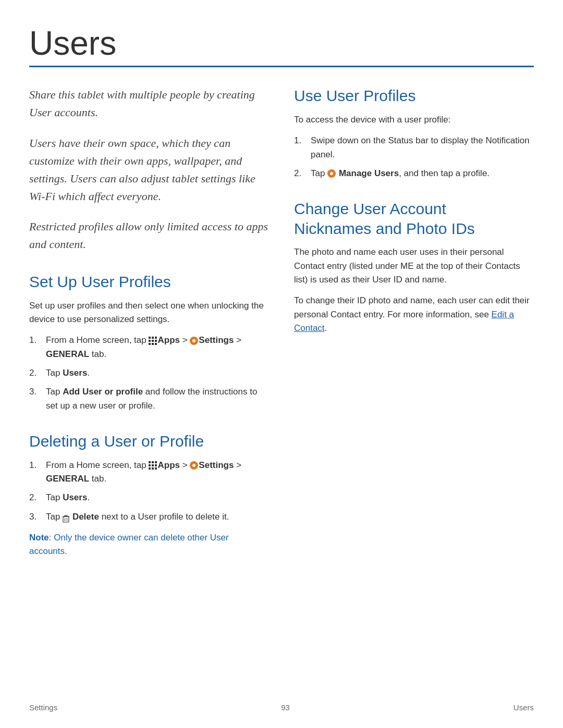 The height and width of the screenshot is (728, 563). Describe the element at coordinates (414, 133) in the screenshot. I see `use-profiles-section: Use User Profiles To access the device w…` at that location.